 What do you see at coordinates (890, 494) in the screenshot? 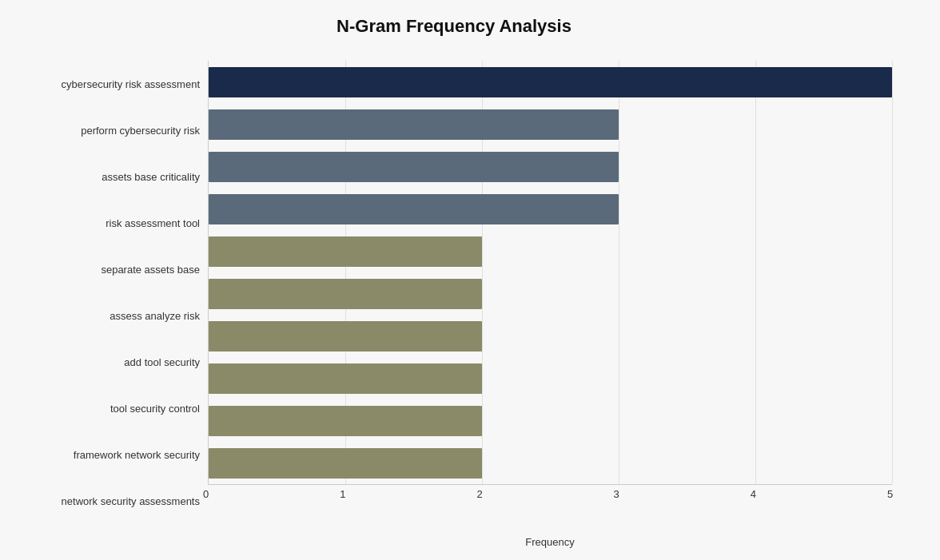
I see `x-tick-label: 5` at bounding box center [890, 494].